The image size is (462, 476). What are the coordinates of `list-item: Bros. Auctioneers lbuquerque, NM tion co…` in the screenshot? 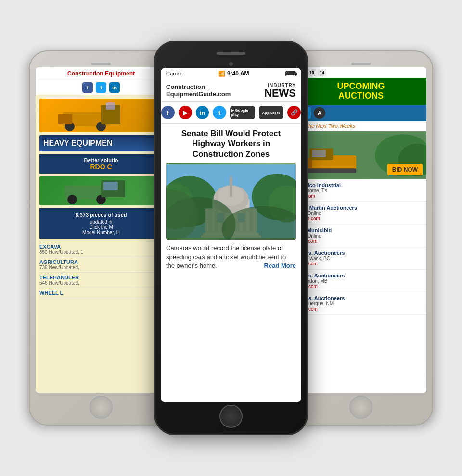 It's located at (361, 304).